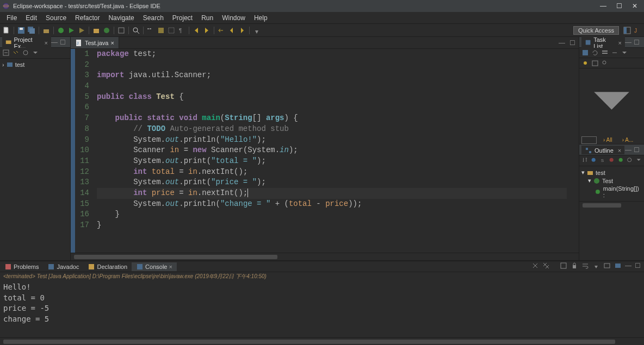 Image resolution: width=644 pixels, height=345 pixels. What do you see at coordinates (596, 266) in the screenshot?
I see `pin-console-icon` at bounding box center [596, 266].